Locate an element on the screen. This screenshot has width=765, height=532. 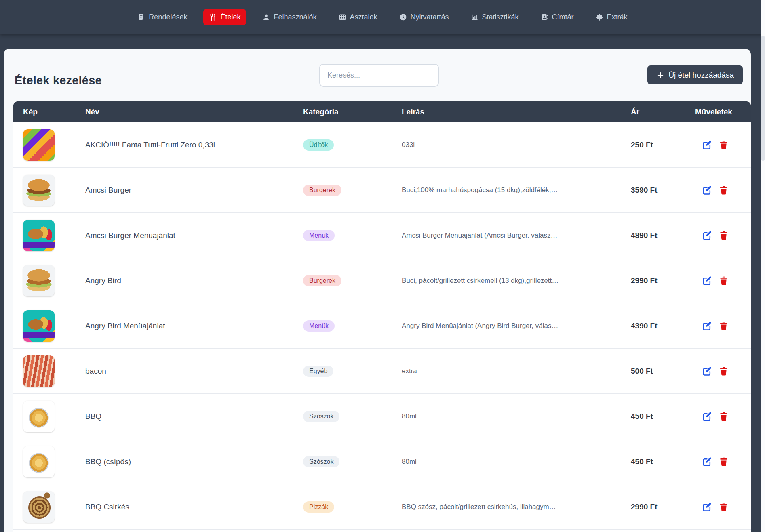
food-name: AKCIÓ!!!!! Fanta Tutti-Frutti Zero 0,33l is located at coordinates (194, 145).